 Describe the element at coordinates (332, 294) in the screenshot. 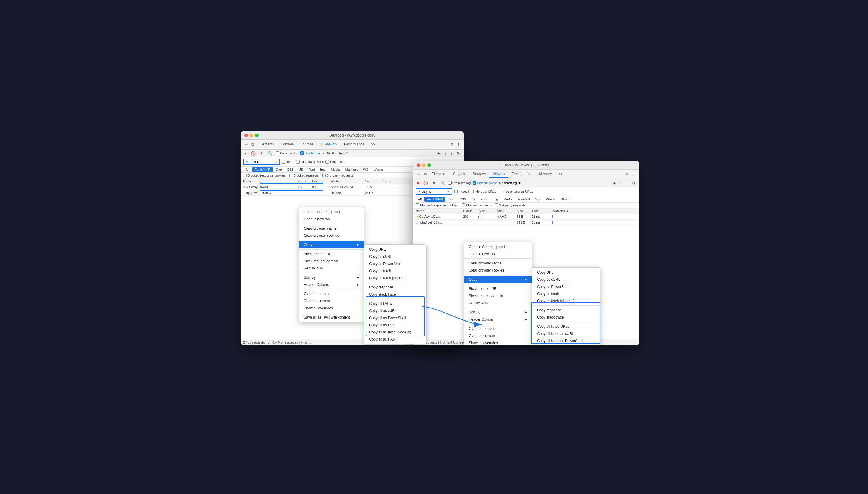

I see `menu-override-headers-1: Override headers` at that location.